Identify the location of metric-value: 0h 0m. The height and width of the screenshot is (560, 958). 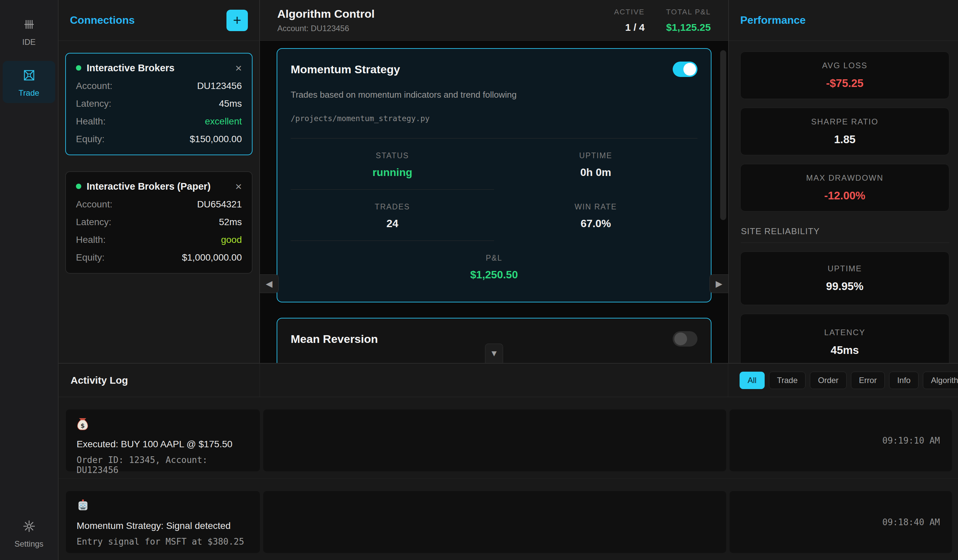
(596, 173).